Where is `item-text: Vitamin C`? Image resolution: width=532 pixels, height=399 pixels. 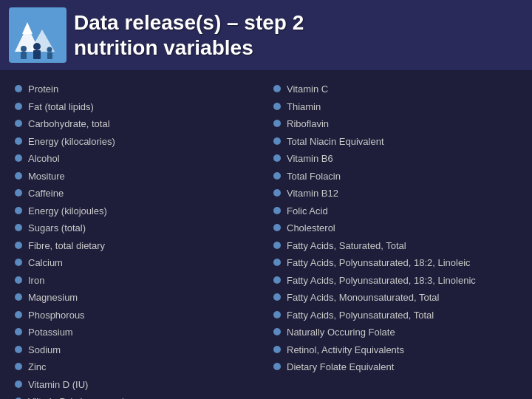
item-text: Vitamin C is located at coordinates (307, 89).